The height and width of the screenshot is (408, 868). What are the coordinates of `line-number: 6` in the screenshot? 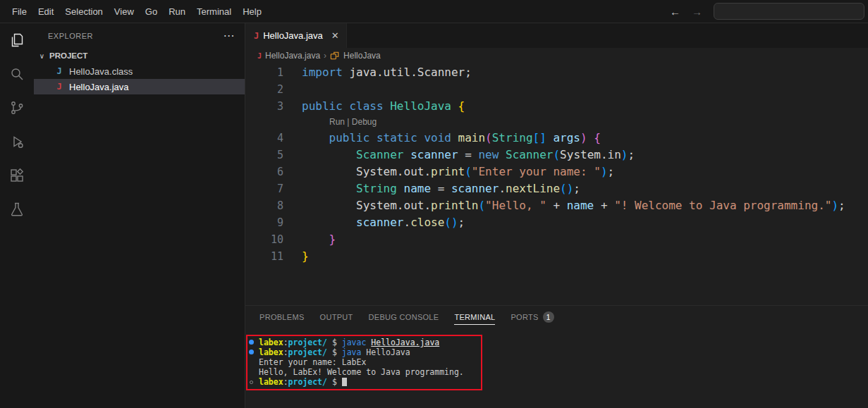 It's located at (274, 172).